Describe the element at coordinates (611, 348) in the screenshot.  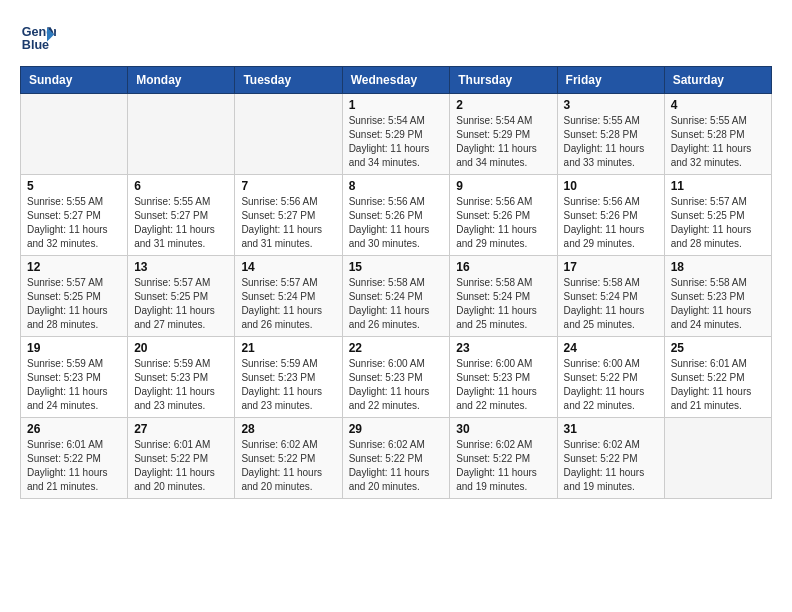
I see `day-number: 24` at that location.